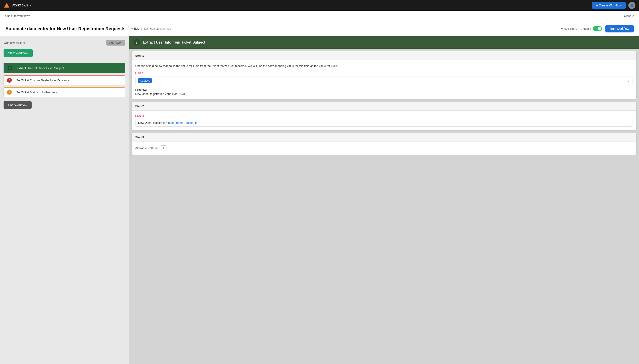  What do you see at coordinates (384, 138) in the screenshot?
I see `step-3-header: Step 3` at bounding box center [384, 138].